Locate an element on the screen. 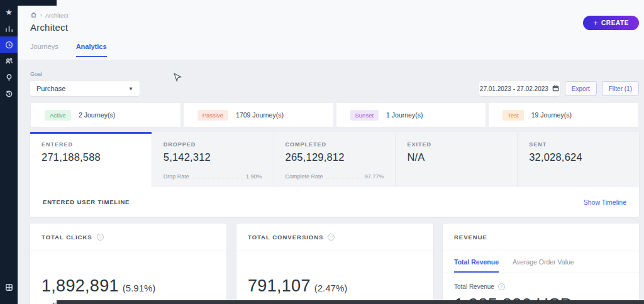 The height and width of the screenshot is (304, 644). audience-people-icon is located at coordinates (9, 61).